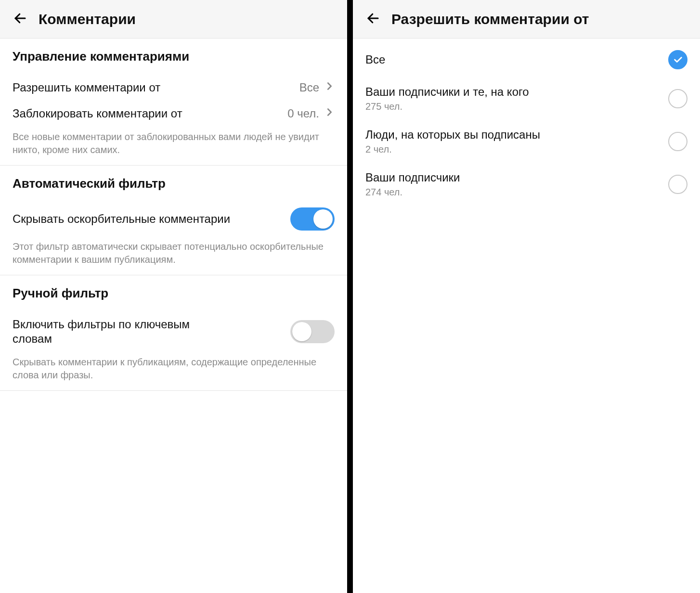 The width and height of the screenshot is (700, 593). What do you see at coordinates (173, 294) in the screenshot?
I see `section-title-manual: Ручной фильтр` at bounding box center [173, 294].